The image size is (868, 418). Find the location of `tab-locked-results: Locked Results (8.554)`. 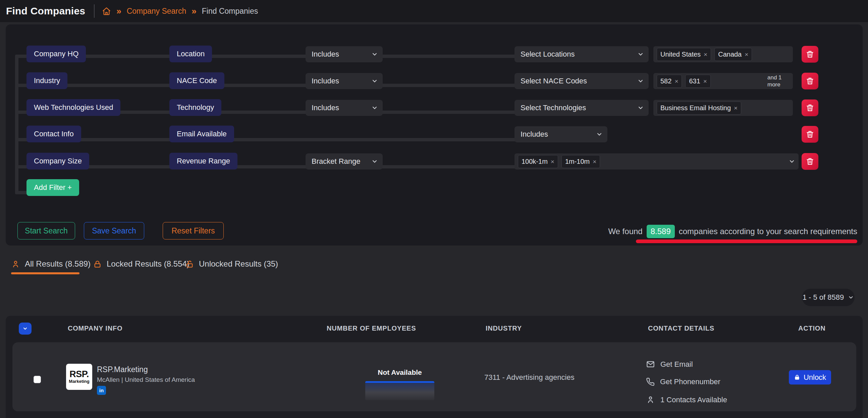

tab-locked-results: Locked Results (8.554) is located at coordinates (141, 264).